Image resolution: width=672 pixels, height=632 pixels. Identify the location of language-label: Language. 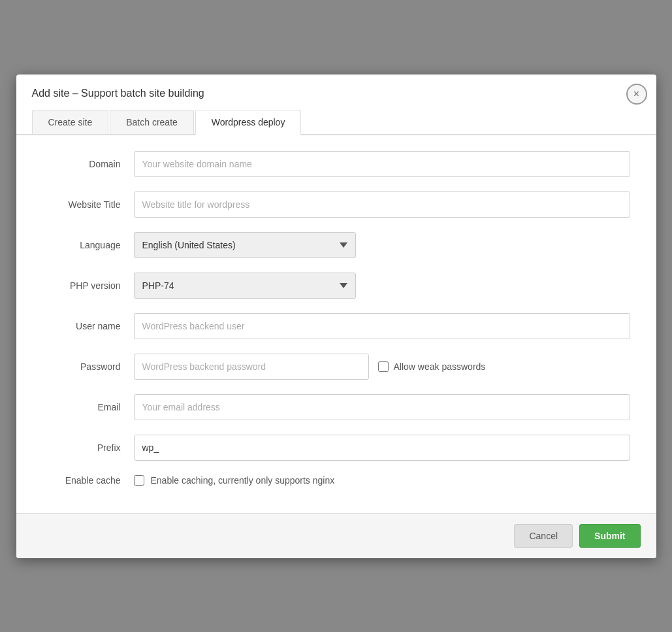
(88, 245).